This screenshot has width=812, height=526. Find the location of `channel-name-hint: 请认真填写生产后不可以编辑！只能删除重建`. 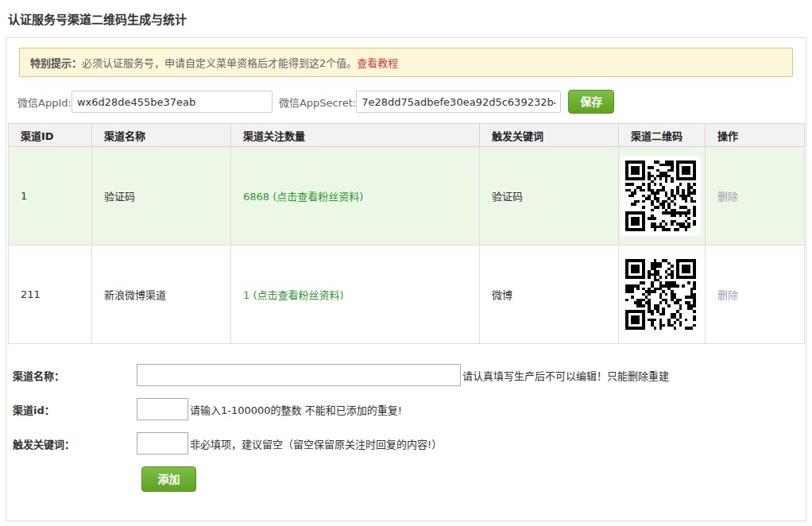

channel-name-hint: 请认真填写生产后不可以编辑！只能删除重建 is located at coordinates (566, 375).